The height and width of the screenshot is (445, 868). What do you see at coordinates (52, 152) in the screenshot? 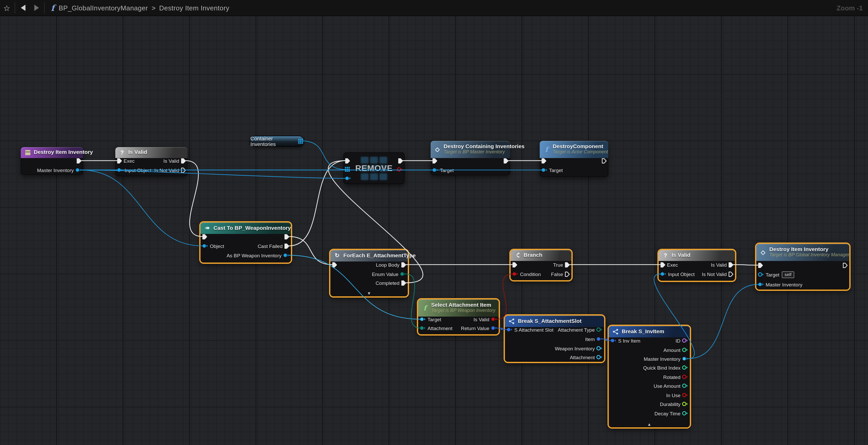
I see `node-header: Destroy Item Inventory` at bounding box center [52, 152].